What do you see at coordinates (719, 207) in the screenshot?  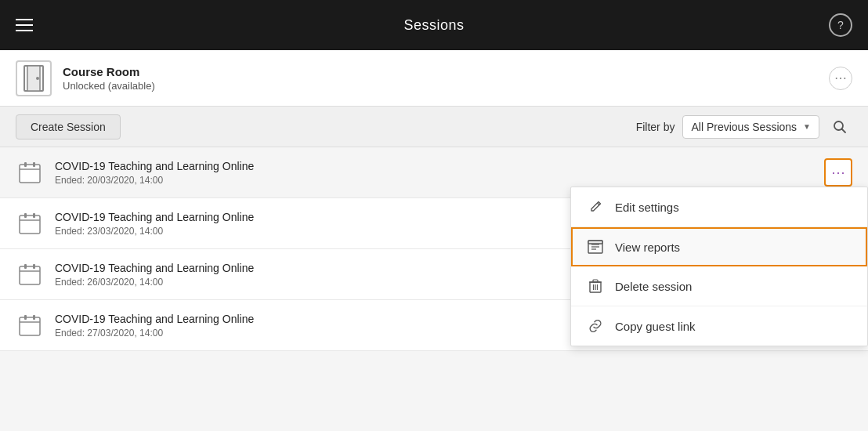 I see `edit-settings-item: Edit settings` at bounding box center [719, 207].